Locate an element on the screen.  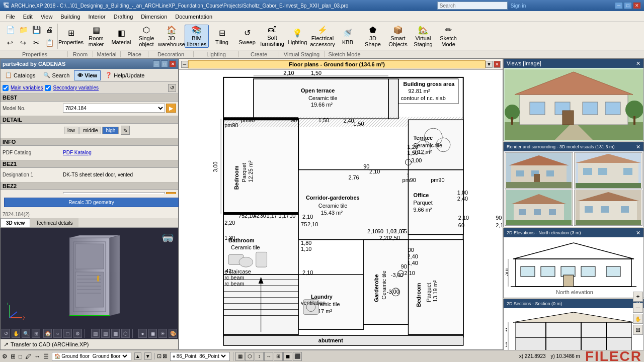
dimension-icon: ↔ is located at coordinates (37, 356).